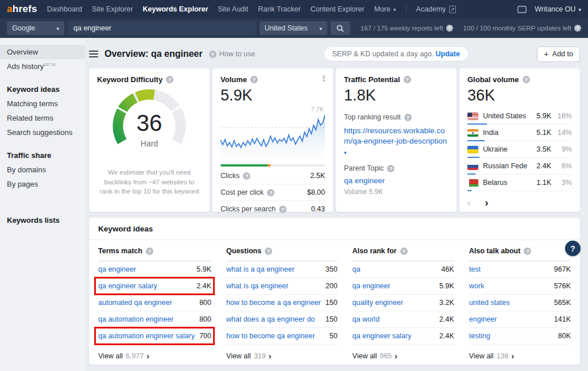  I want to click on keyword-link: work, so click(477, 286).